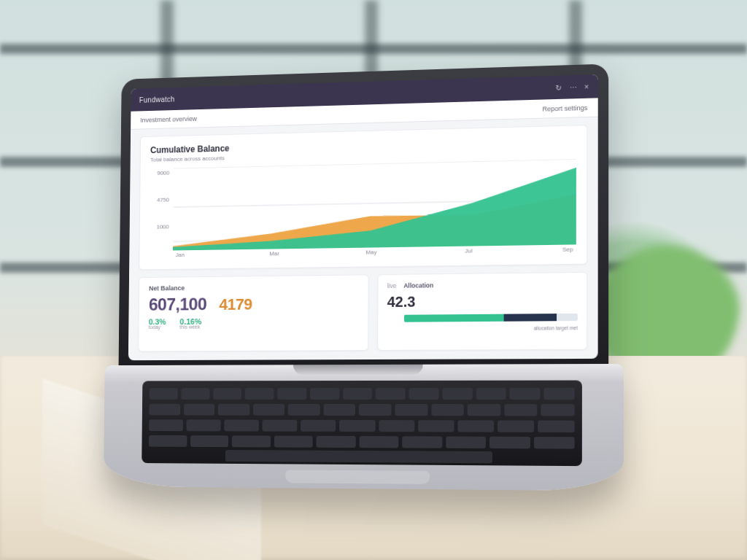 Image resolution: width=747 pixels, height=560 pixels. I want to click on chart-plot: JanMarMayJulSep, so click(375, 211).